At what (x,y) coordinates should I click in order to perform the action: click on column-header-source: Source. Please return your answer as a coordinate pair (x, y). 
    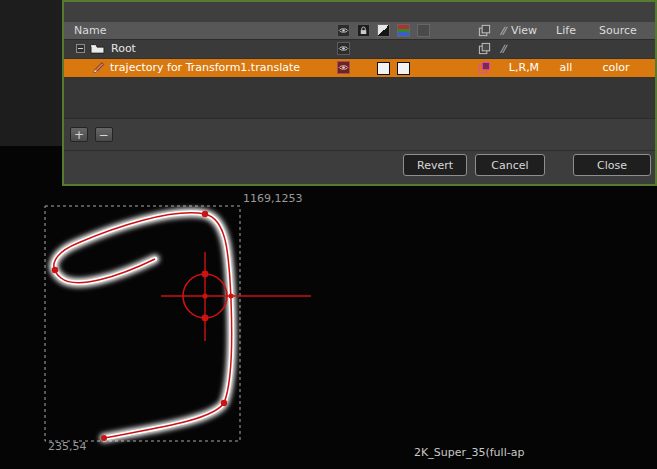
    Looking at the image, I should click on (618, 30).